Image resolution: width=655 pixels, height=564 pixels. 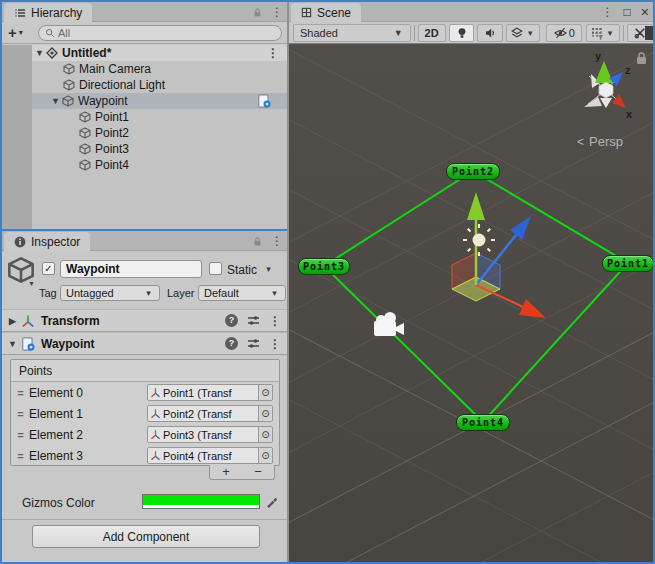 I want to click on points-element-3: = Element 3 Point4 (Transf ⊙, so click(x=145, y=456).